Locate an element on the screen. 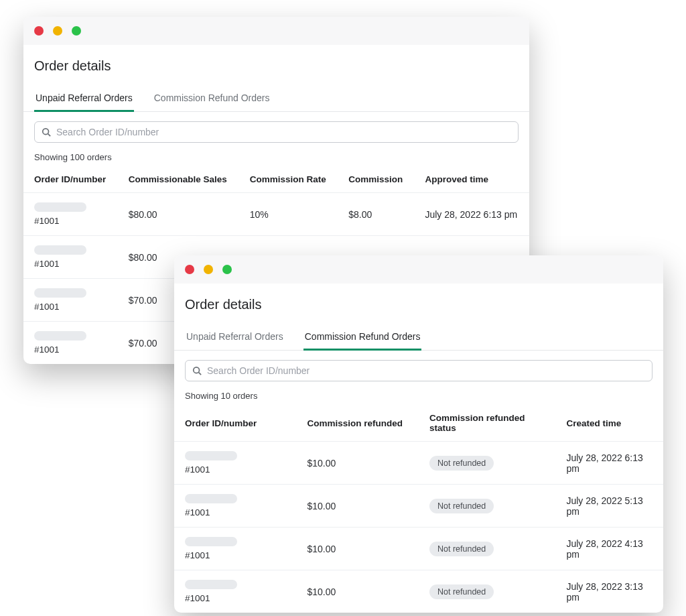  cell-created-time: July 28, 2022 5:13 pm is located at coordinates (610, 506).